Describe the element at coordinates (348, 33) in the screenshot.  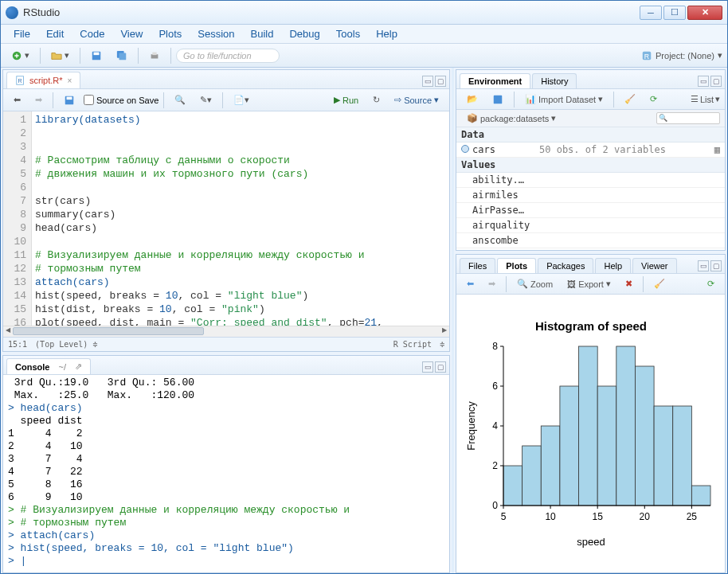
I see `menu-tools: Tools` at that location.